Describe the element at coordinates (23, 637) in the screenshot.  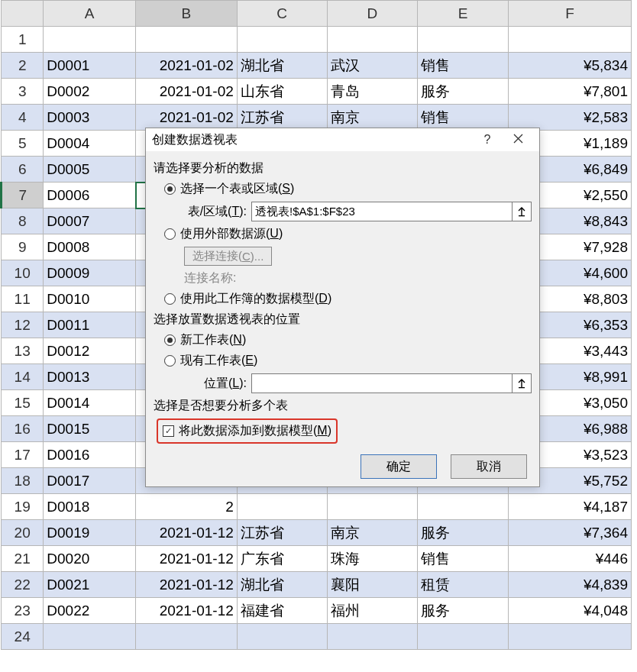
I see `row-header: 24` at that location.